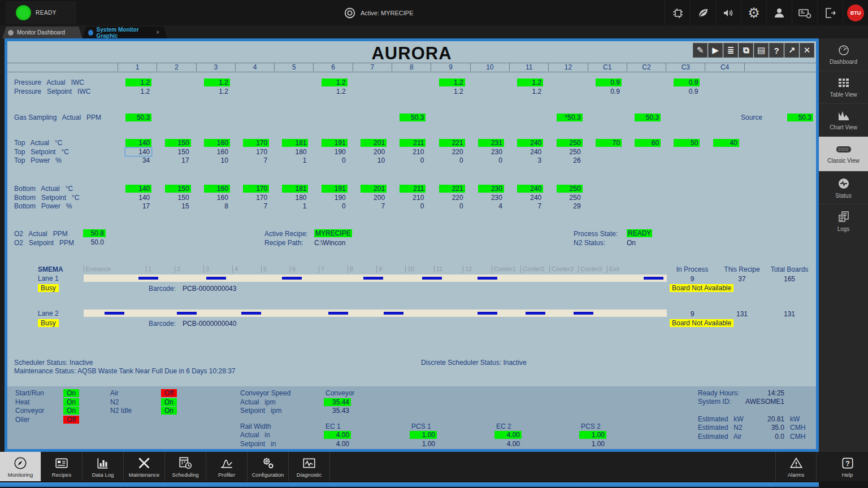 Image resolution: width=868 pixels, height=488 pixels. What do you see at coordinates (125, 33) in the screenshot?
I see `tab-system-monitor-graphic: System Monitor Graphic ×` at bounding box center [125, 33].